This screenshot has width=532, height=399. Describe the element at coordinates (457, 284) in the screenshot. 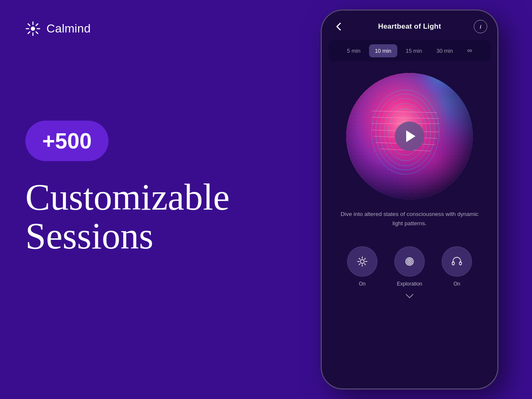

I see `headphones-label: On` at that location.